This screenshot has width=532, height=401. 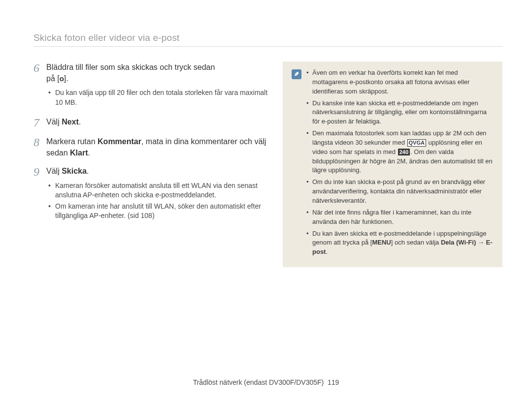 What do you see at coordinates (381, 242) in the screenshot?
I see `menu-icon: MENU` at bounding box center [381, 242].